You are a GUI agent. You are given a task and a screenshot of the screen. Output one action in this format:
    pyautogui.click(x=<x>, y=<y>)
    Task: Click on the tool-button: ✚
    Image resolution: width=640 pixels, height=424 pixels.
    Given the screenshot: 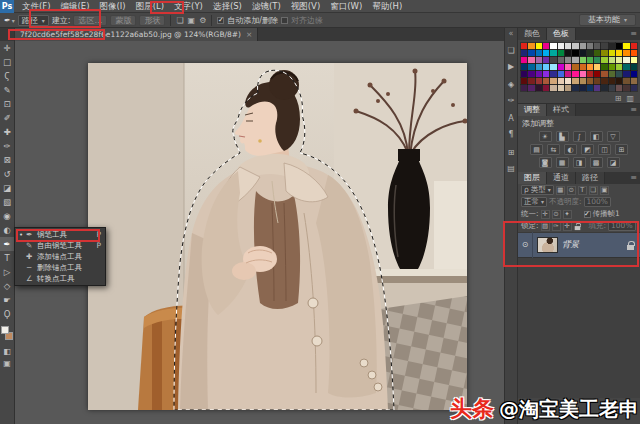 What is the action you would take?
    pyautogui.click(x=7, y=132)
    